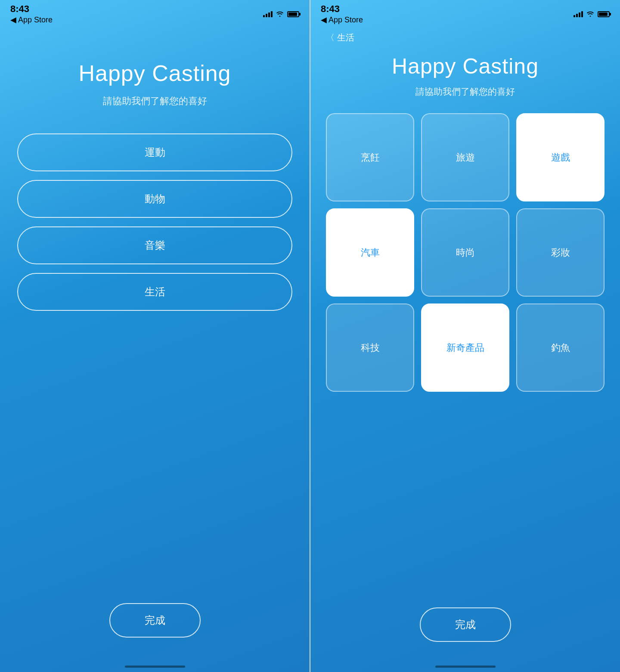  What do you see at coordinates (465, 92) in the screenshot?
I see `app-subtitle-2: 請協助我們了解您的喜好` at bounding box center [465, 92].